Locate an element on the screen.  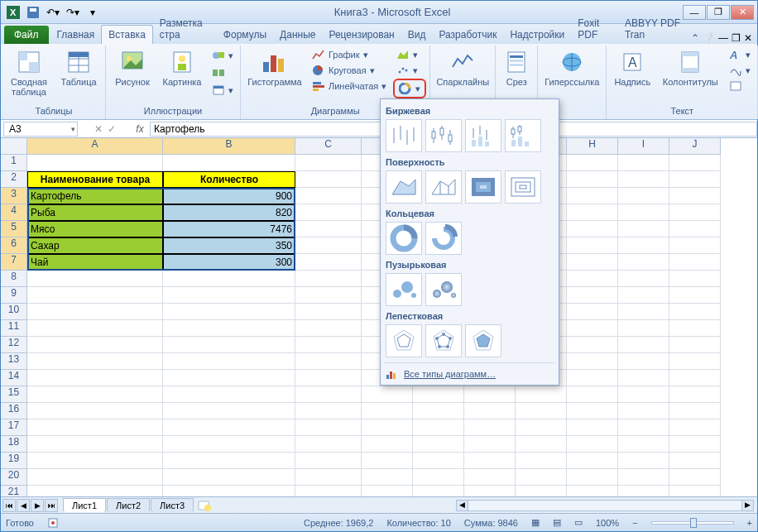
sheet-nav-last: ⏭ is located at coordinates (51, 506).